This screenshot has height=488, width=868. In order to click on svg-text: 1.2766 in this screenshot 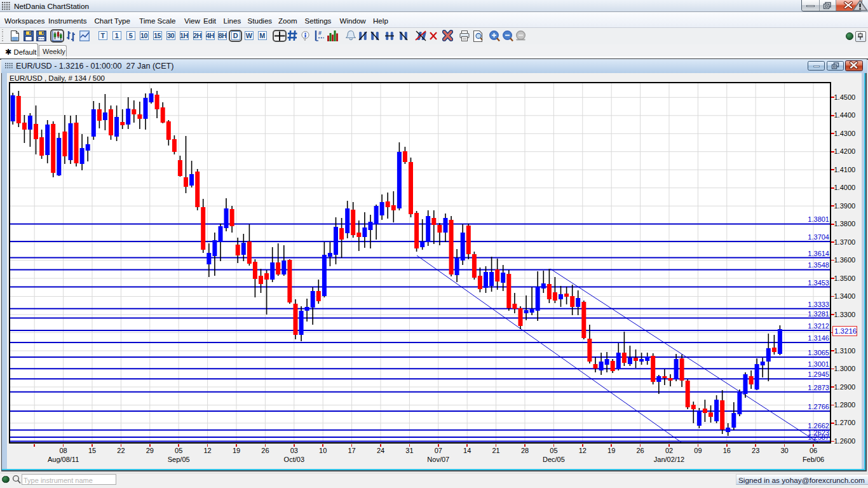, I will do `click(818, 407)`.